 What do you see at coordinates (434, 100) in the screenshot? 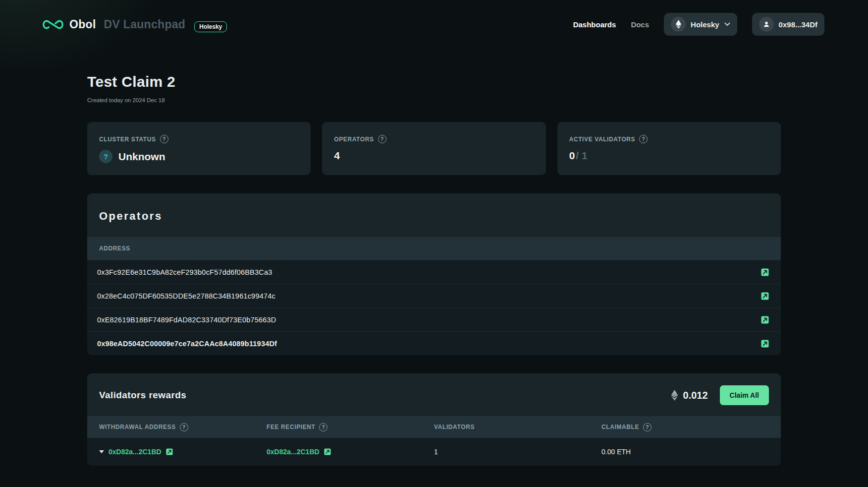
I see `page-subtitle: Created today on 2024 Dec 18` at bounding box center [434, 100].